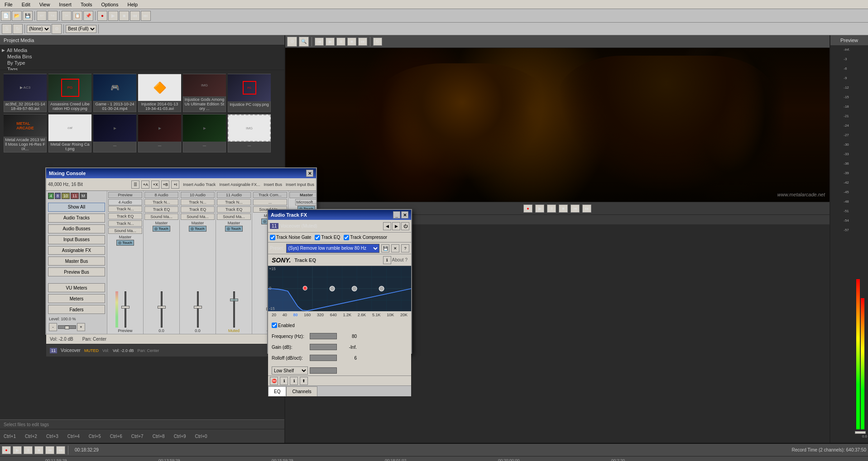 The height and width of the screenshot is (461, 868). What do you see at coordinates (25, 133) in the screenshot?
I see `media-item-7: METALARCADE Metal Arcade 2013 Will Moss …` at bounding box center [25, 133].